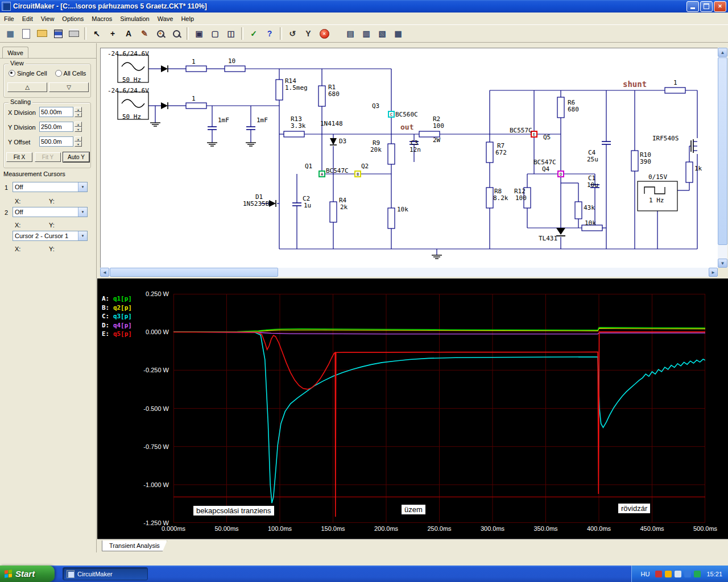 The width and height of the screenshot is (728, 582). Describe the element at coordinates (254, 34) in the screenshot. I see `check-icon: ✓` at that location.